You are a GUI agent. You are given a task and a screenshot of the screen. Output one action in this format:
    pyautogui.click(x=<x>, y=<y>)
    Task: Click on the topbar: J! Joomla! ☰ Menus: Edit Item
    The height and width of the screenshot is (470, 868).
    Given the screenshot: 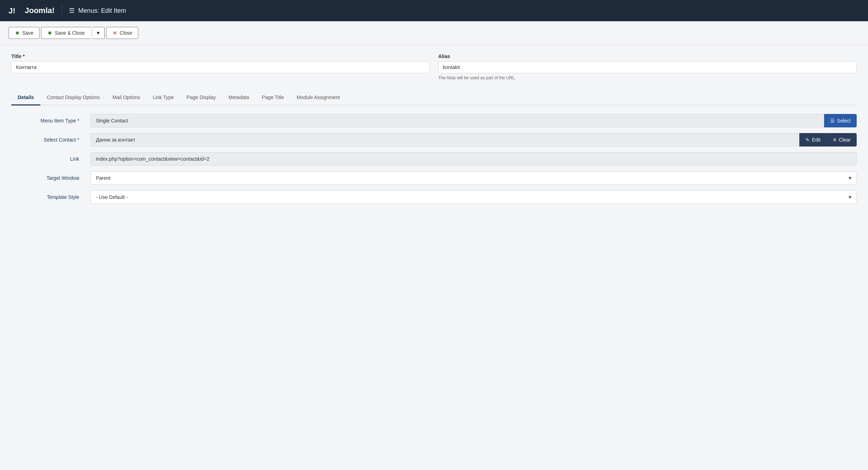 What is the action you would take?
    pyautogui.click(x=434, y=11)
    